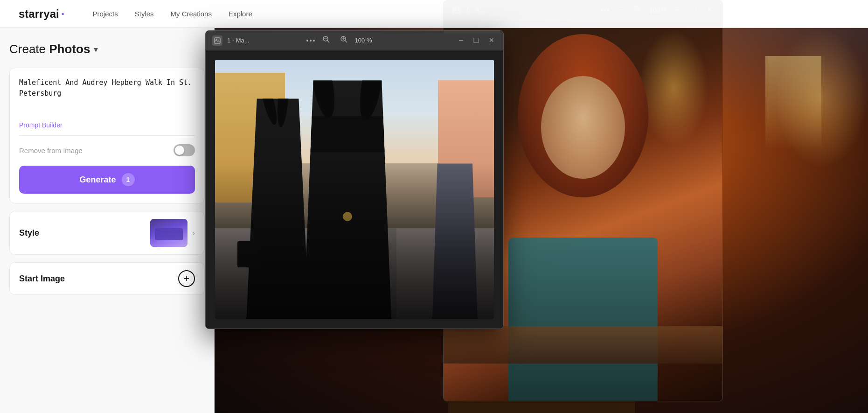 This screenshot has height=413, width=868. What do you see at coordinates (107, 135) in the screenshot?
I see `prompt-card: Maleficent And Audrey Hepberg Walk In St…` at bounding box center [107, 135].